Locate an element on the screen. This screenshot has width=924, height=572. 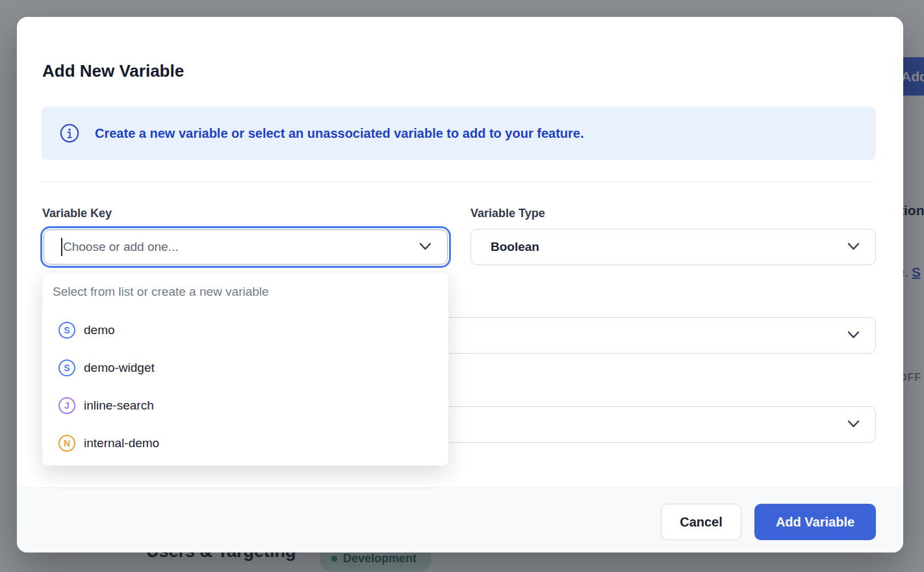
dropdown-item-label: demo is located at coordinates (99, 330).